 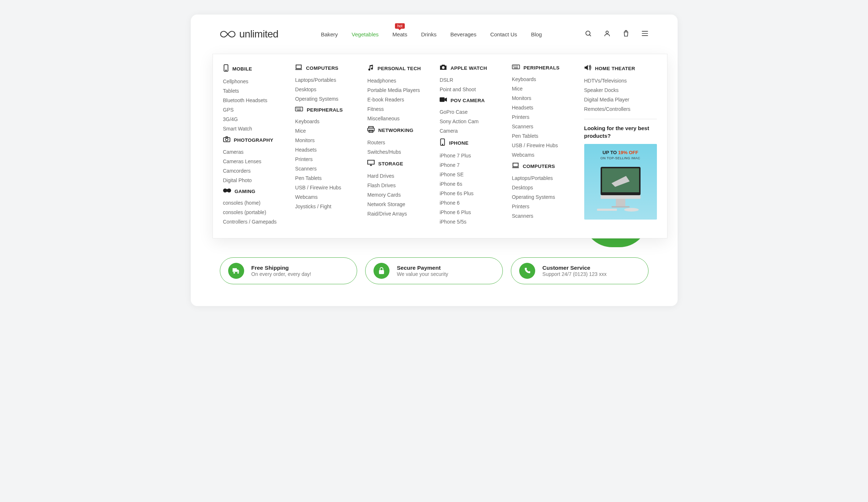 I want to click on mega-link: iPhone 6s, so click(x=471, y=184).